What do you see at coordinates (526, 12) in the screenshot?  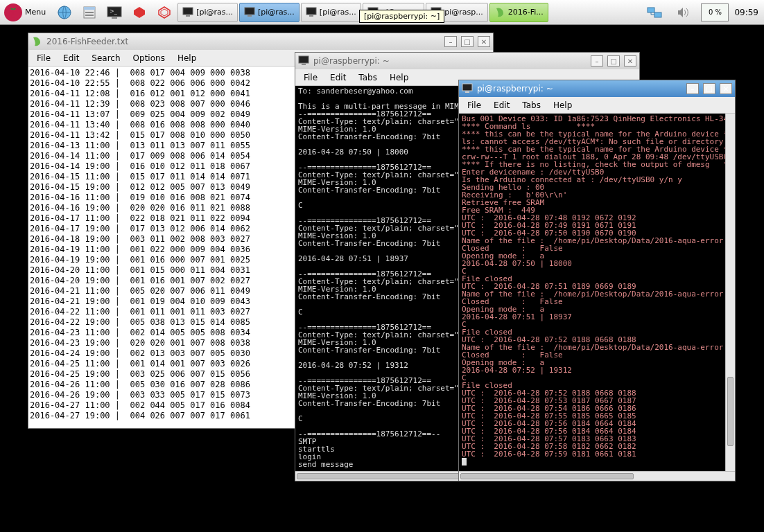 I see `taskbar-task-label: 2016-Fi...` at bounding box center [526, 12].